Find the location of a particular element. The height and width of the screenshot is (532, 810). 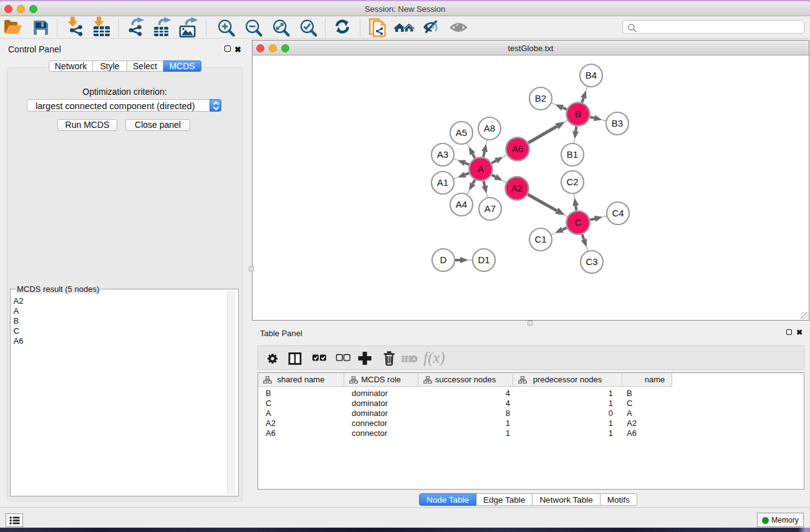

svg-text: B4 is located at coordinates (591, 75).